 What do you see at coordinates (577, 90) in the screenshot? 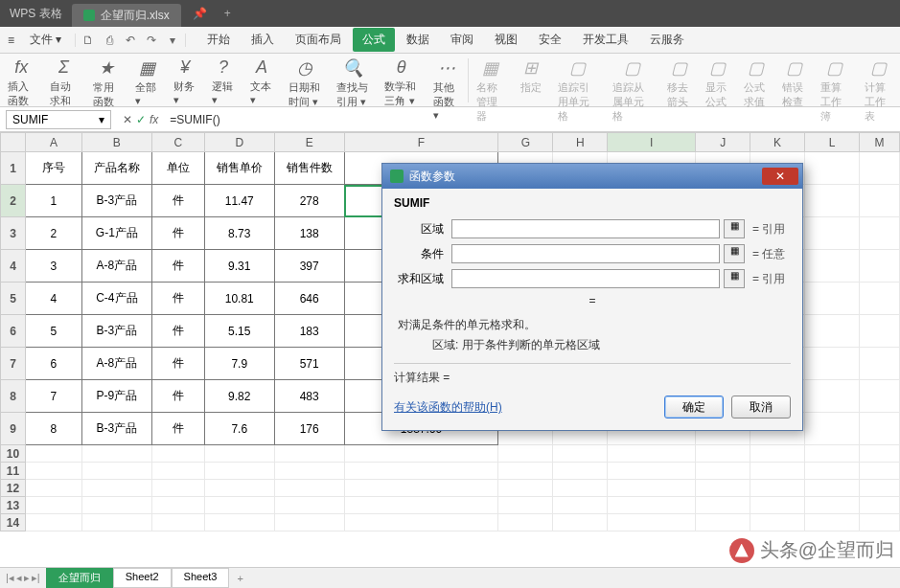
I see `ribbon-追踪引用单元格: ▢追踪引用单元格` at bounding box center [577, 90].